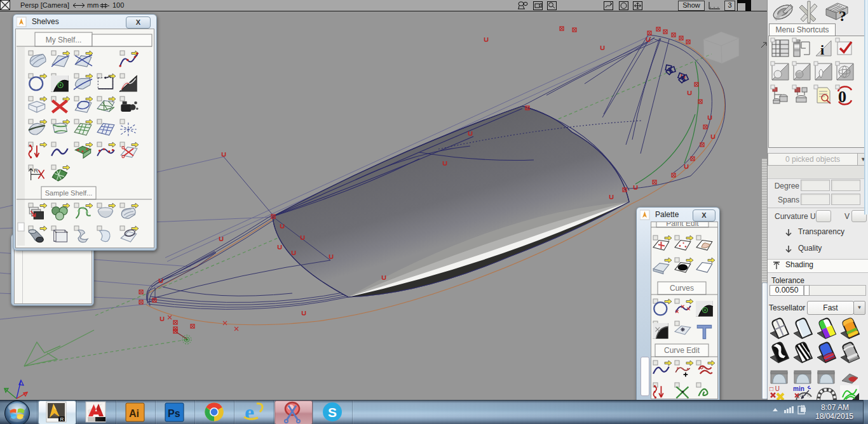 The width and height of the screenshot is (868, 424). What do you see at coordinates (249, 413) in the screenshot?
I see `svg-text: e` at bounding box center [249, 413].